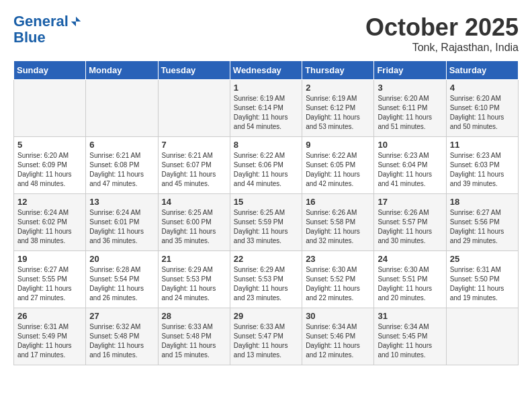 This screenshot has height=411, width=532. I want to click on calendar-day-cell: 14 Sunrise: 6:25 AMSunset: 6:00 PMDaylig…, so click(193, 223).